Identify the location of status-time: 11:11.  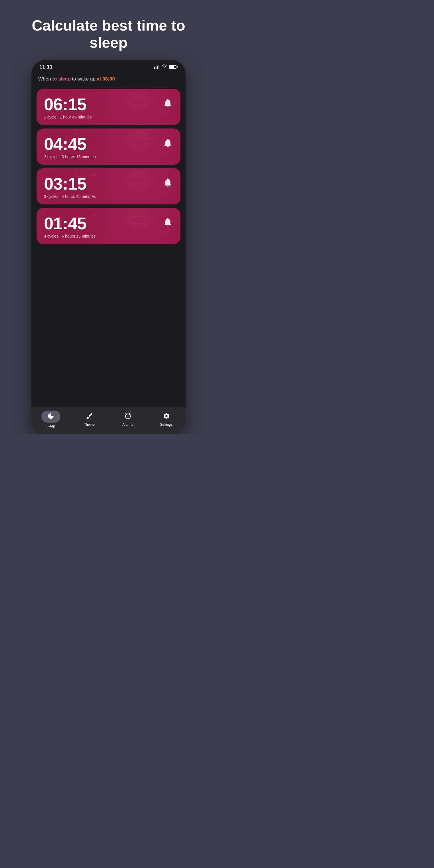
(46, 67).